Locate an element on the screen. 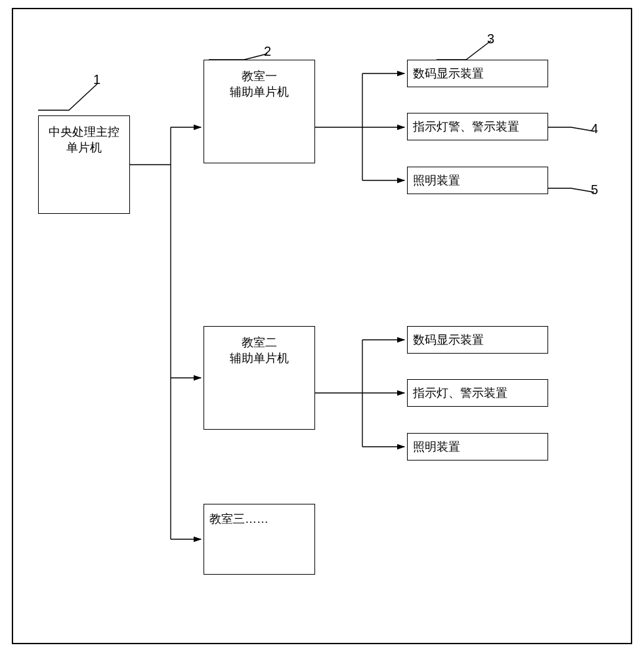 This screenshot has width=644, height=656. central-mcu-box: 中央处理主控 单片机 is located at coordinates (84, 165).